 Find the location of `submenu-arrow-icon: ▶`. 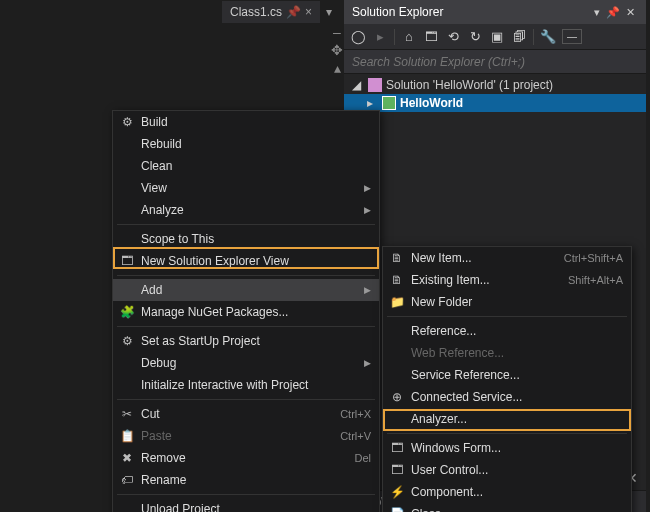

submenu-arrow-icon: ▶ is located at coordinates (368, 188).